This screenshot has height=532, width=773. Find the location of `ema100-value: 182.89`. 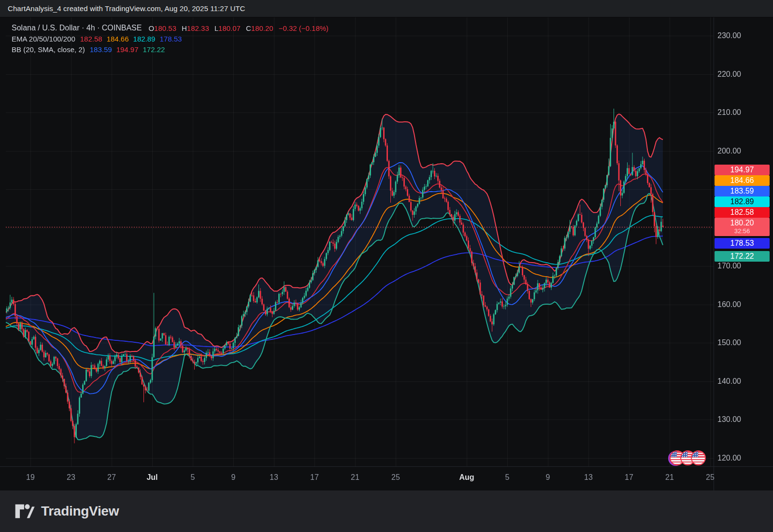

ema100-value: 182.89 is located at coordinates (144, 39).